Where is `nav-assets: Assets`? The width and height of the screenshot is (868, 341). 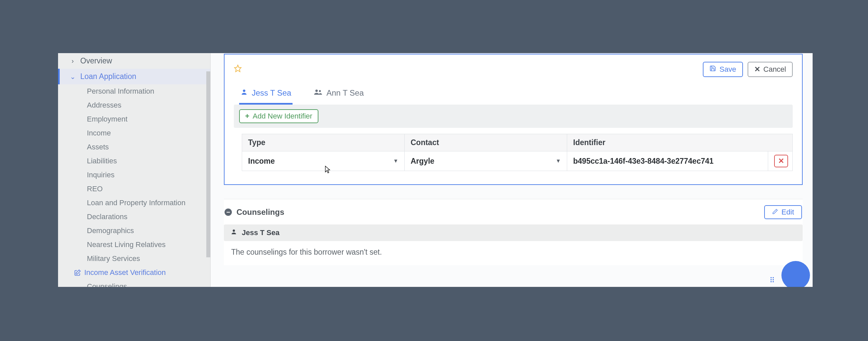
nav-assets: Assets is located at coordinates (134, 147).